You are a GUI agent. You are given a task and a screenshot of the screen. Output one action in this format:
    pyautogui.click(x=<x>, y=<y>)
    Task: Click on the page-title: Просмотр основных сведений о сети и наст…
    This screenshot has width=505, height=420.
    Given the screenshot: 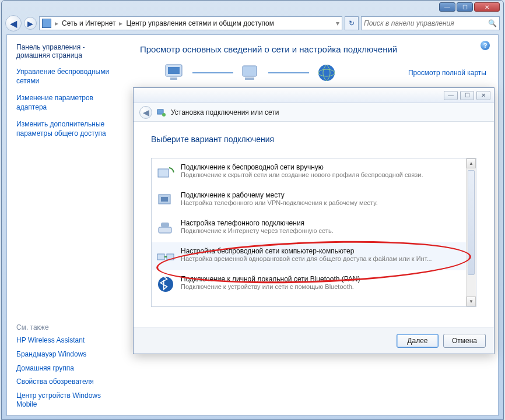 What is the action you would take?
    pyautogui.click(x=313, y=49)
    